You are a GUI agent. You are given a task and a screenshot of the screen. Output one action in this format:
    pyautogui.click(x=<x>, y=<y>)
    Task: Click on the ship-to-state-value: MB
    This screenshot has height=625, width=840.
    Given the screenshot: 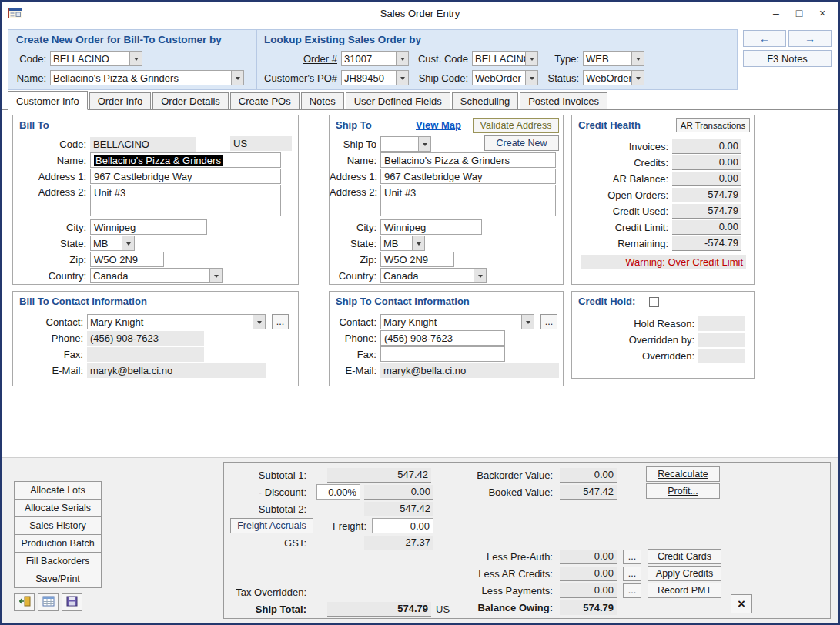 What is the action you would take?
    pyautogui.click(x=396, y=243)
    